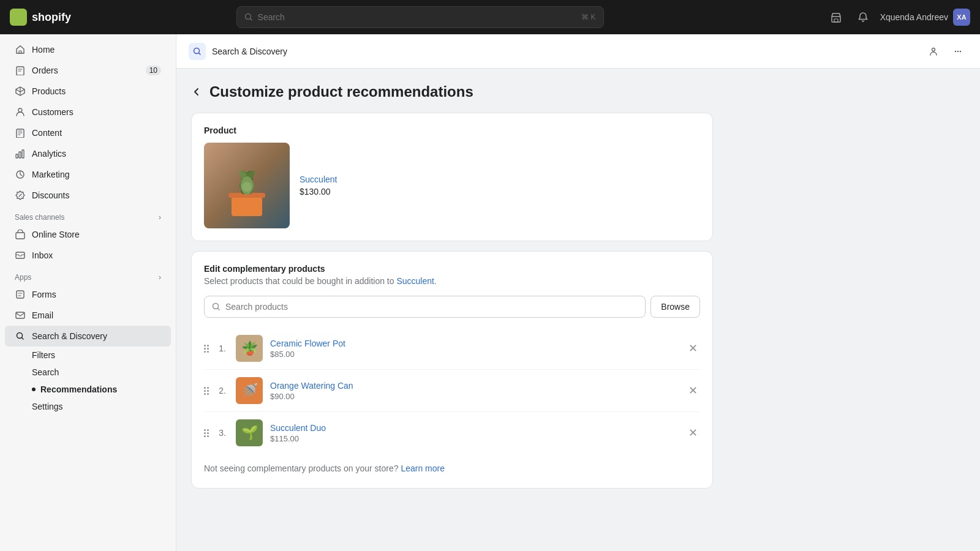  Describe the element at coordinates (45, 372) in the screenshot. I see `sidebar-sub-label-search: Search` at that location.